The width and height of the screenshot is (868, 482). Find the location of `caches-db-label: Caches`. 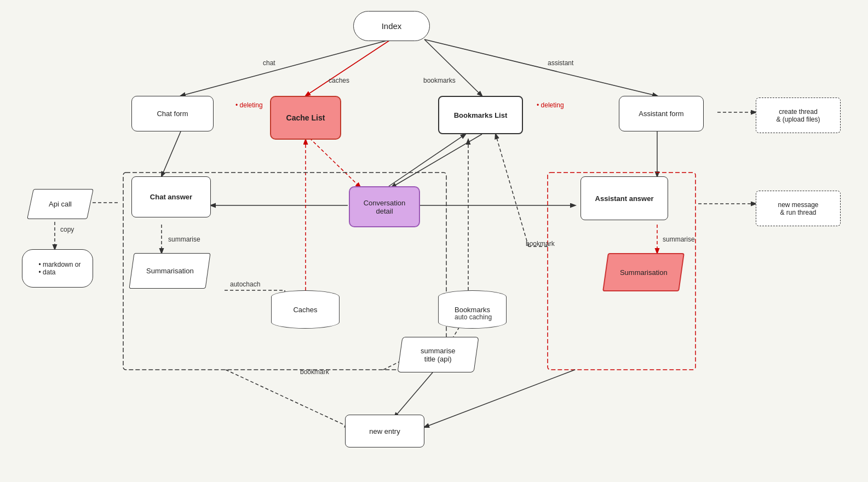

caches-db-label: Caches is located at coordinates (305, 310).